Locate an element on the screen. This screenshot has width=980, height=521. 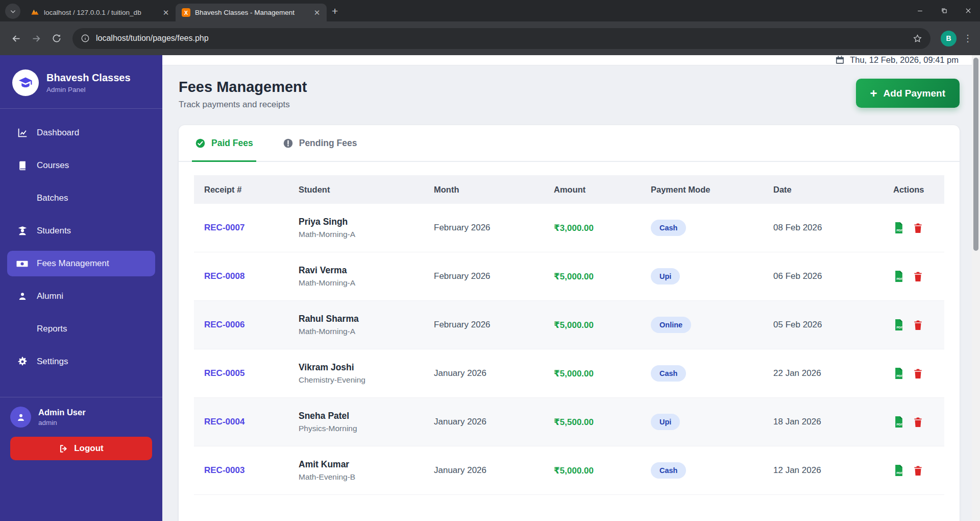
restore-button is located at coordinates (944, 11).